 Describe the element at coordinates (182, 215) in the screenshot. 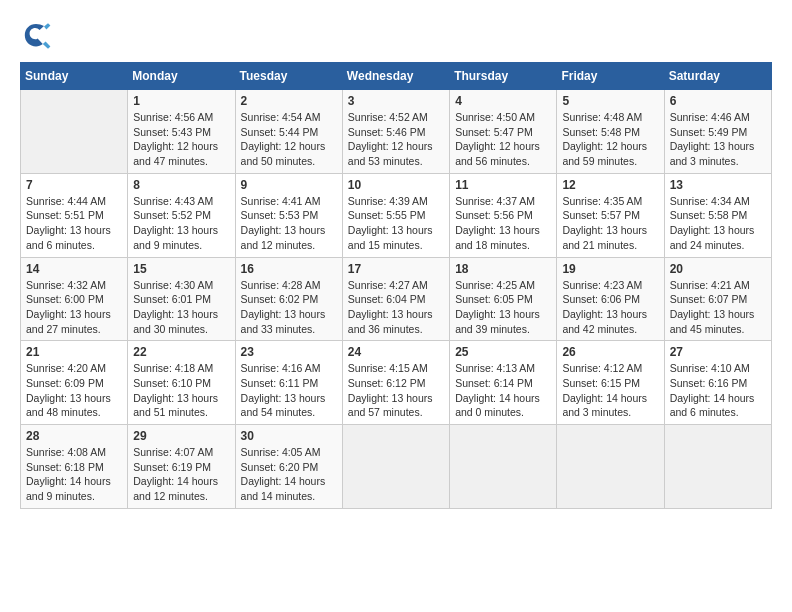

I see `calendar-cell: 8Sunrise: 4:43 AM Sunset: 5:52 PM Daylig…` at that location.